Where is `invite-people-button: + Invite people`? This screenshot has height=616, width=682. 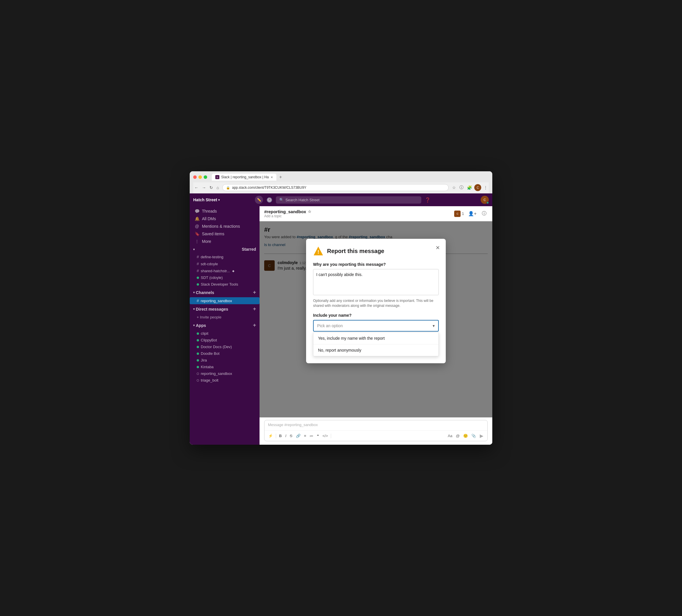 invite-people-button: + Invite people is located at coordinates (225, 317).